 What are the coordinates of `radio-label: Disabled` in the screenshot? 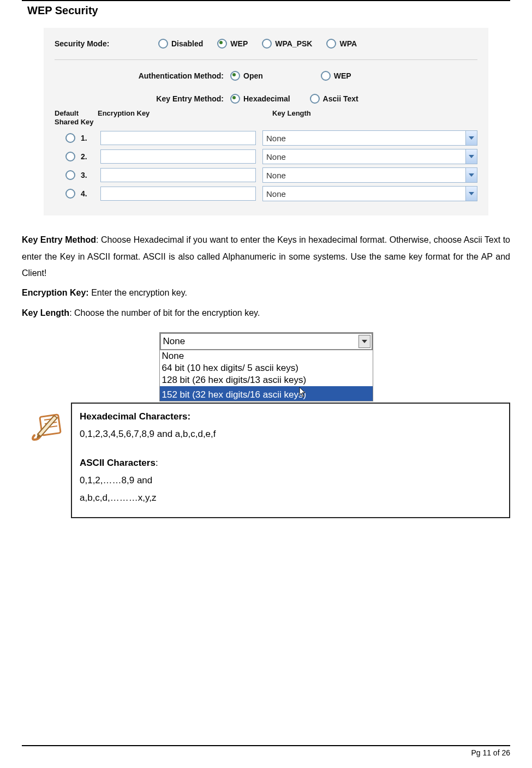 It's located at (187, 44).